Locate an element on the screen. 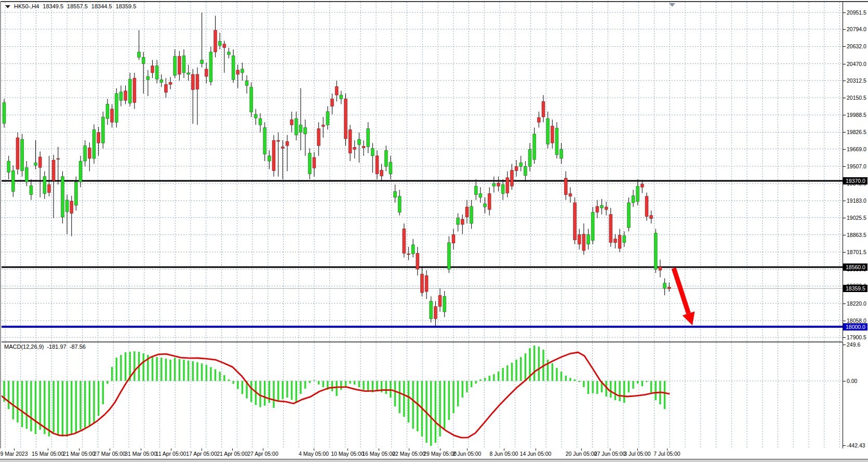 This screenshot has height=462, width=868. time-tick-label: 8 Jun 05:00 is located at coordinates (504, 454).